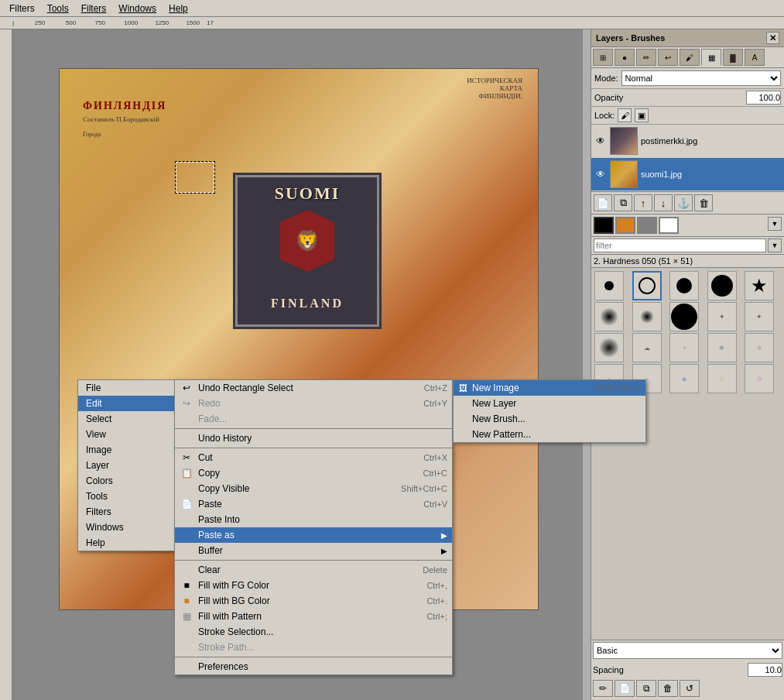 This screenshot has width=784, height=700. Describe the element at coordinates (690, 688) in the screenshot. I see `brush-refresh-button: ↺` at that location.